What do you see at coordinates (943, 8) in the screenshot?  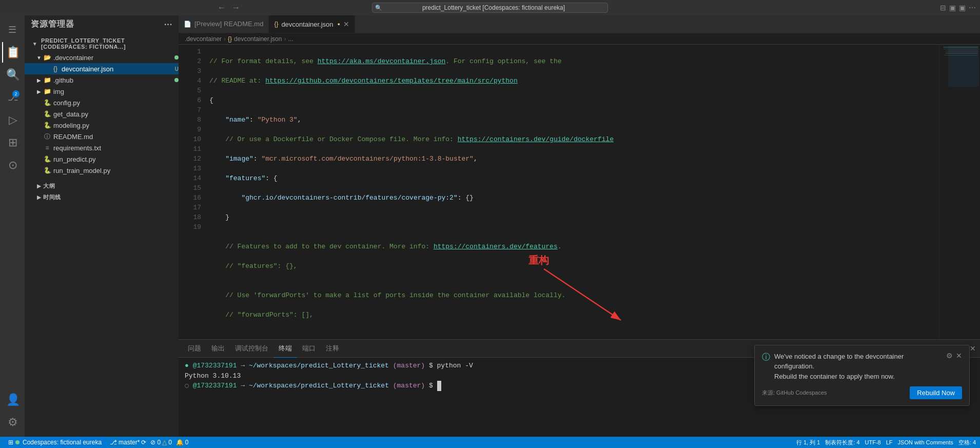 I see `customize-layout-icon: ⊟` at bounding box center [943, 8].